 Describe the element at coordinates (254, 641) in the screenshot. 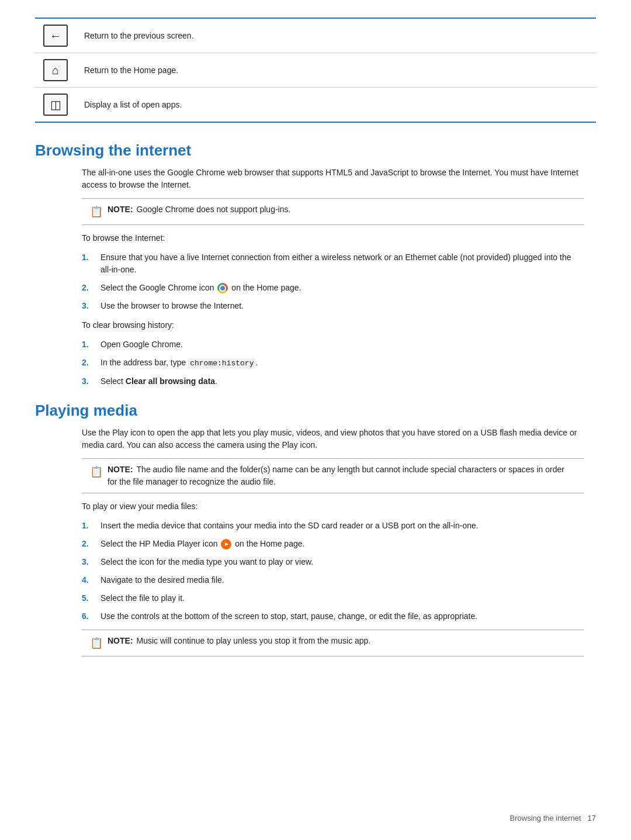

I see `note-text: Music will continue to play unless you s…` at that location.